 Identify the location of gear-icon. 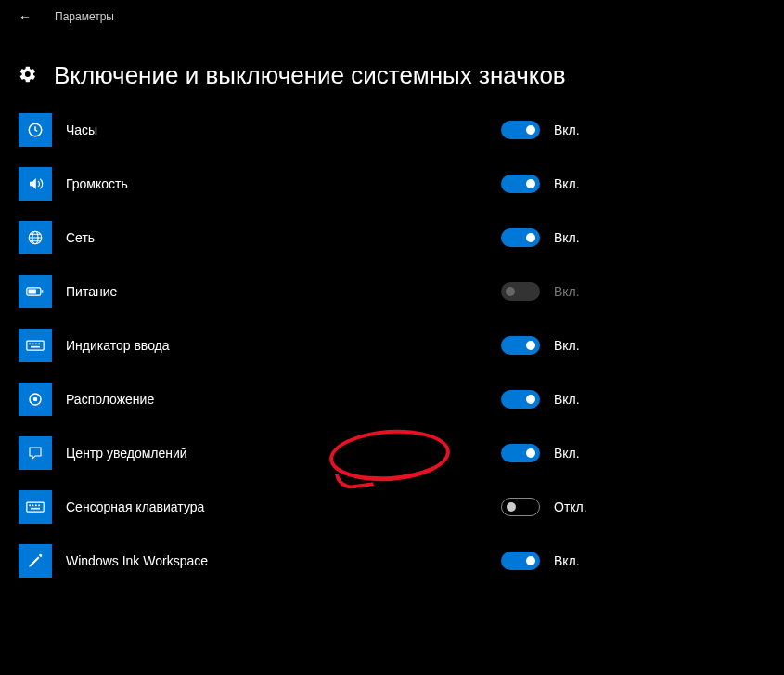
(28, 76).